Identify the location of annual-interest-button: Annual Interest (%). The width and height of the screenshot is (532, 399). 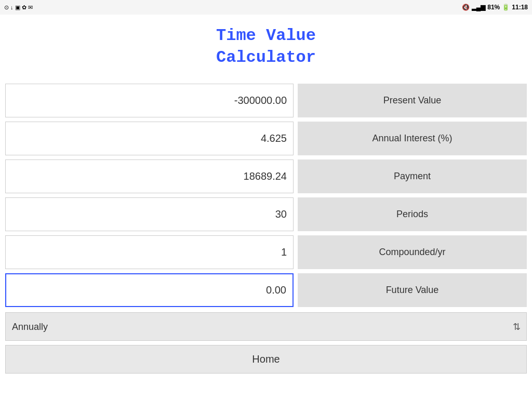
(413, 138).